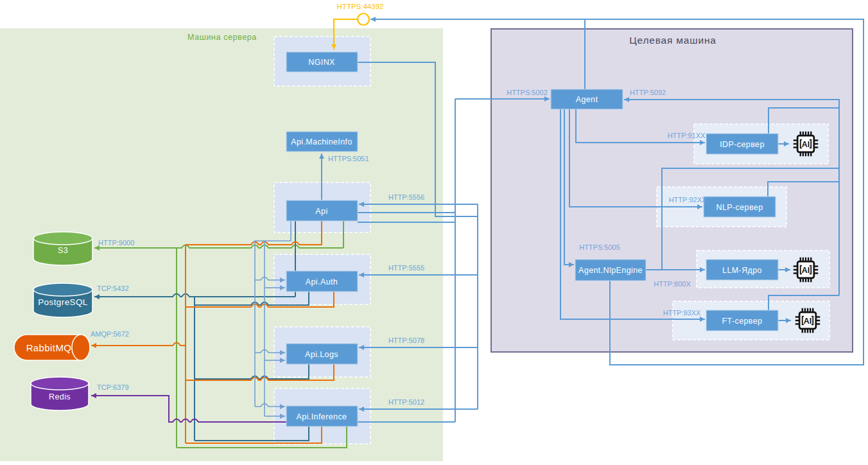 The width and height of the screenshot is (868, 465). What do you see at coordinates (363, 19) in the screenshot?
I see `link-ring-connector` at bounding box center [363, 19].